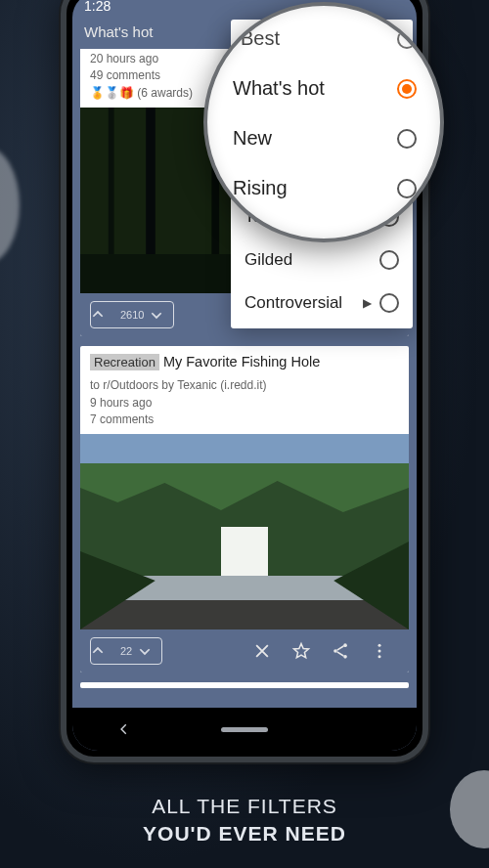 This screenshot has width=489, height=868. What do you see at coordinates (324, 122) in the screenshot?
I see `magnifier-lens: Best What's hot New Rising ▶` at bounding box center [324, 122].